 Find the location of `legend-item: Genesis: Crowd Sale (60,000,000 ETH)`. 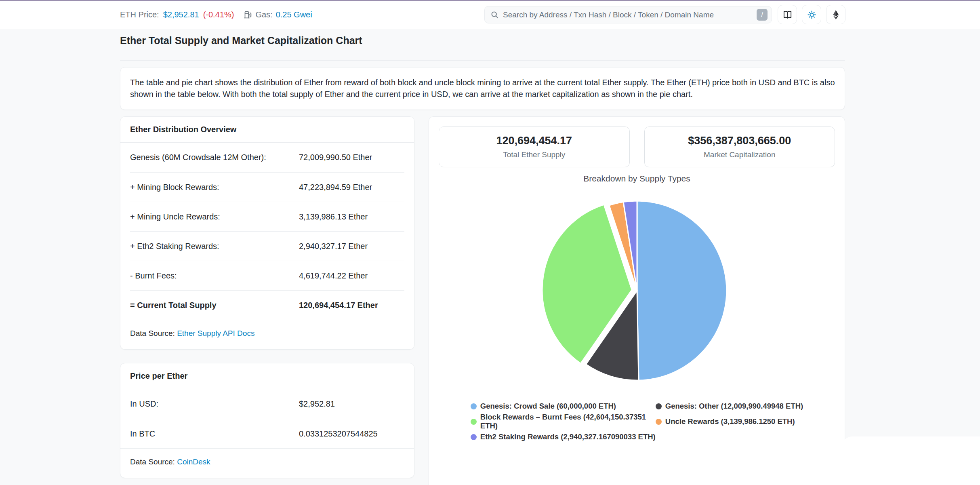

legend-item: Genesis: Crowd Sale (60,000,000 ETH) is located at coordinates (563, 406).